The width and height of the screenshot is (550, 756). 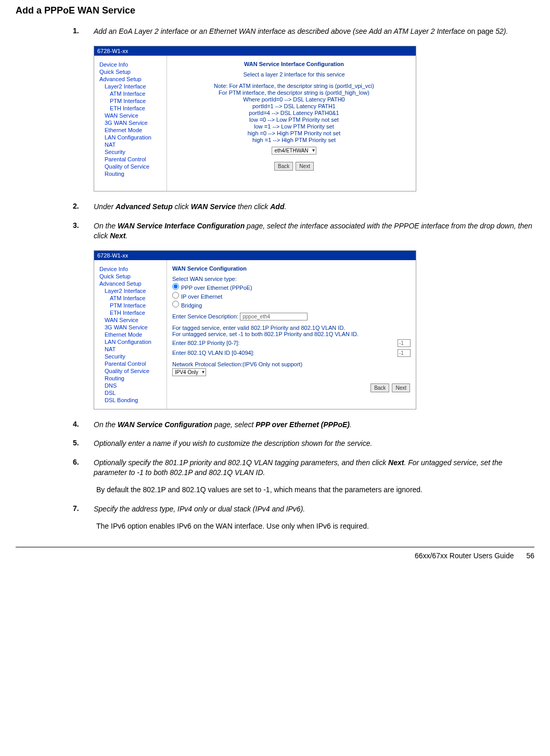 I want to click on step-num: 3., so click(x=83, y=231).